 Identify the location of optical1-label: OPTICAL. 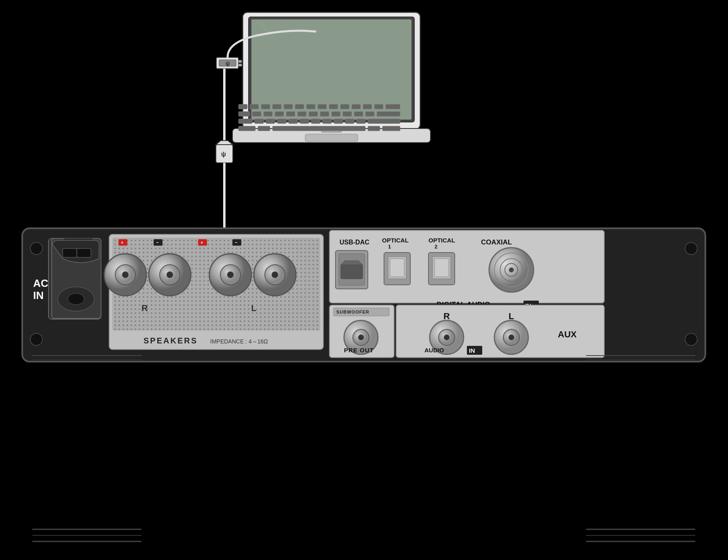
(395, 240).